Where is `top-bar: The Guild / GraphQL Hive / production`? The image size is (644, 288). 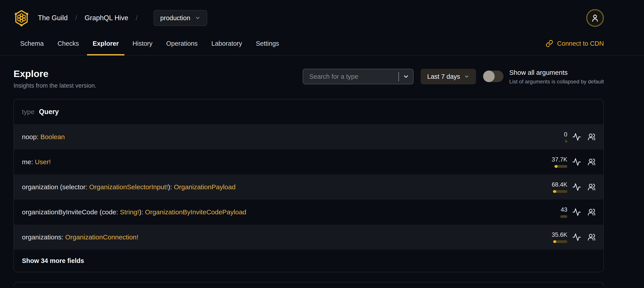
top-bar: The Guild / GraphQL Hive / production is located at coordinates (309, 18).